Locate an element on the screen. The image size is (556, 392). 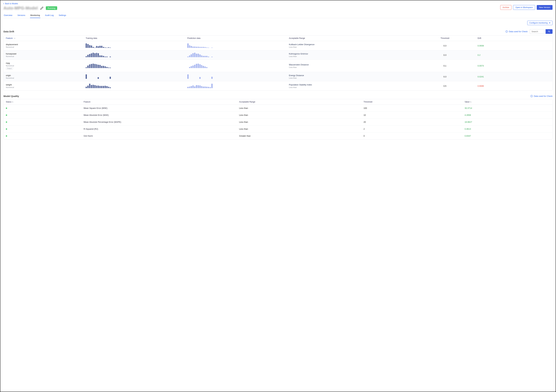
metric-threshold: 100 is located at coordinates (414, 108).